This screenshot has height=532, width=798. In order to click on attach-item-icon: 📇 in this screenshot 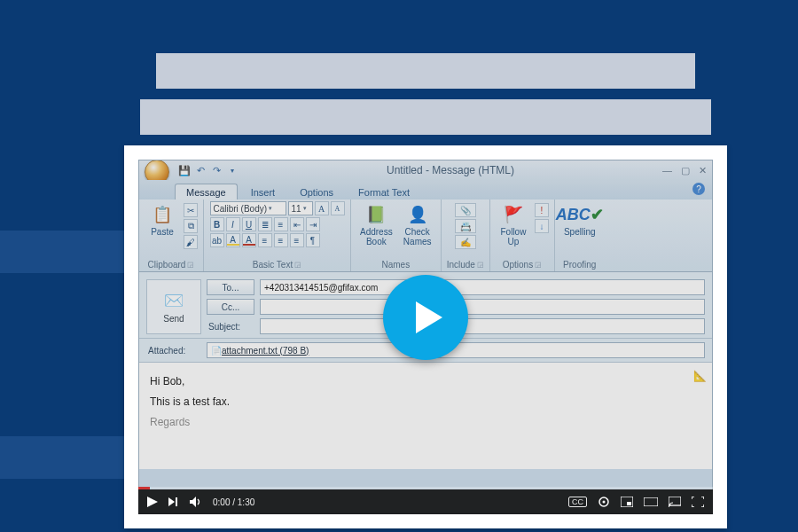, I will do `click(466, 226)`.